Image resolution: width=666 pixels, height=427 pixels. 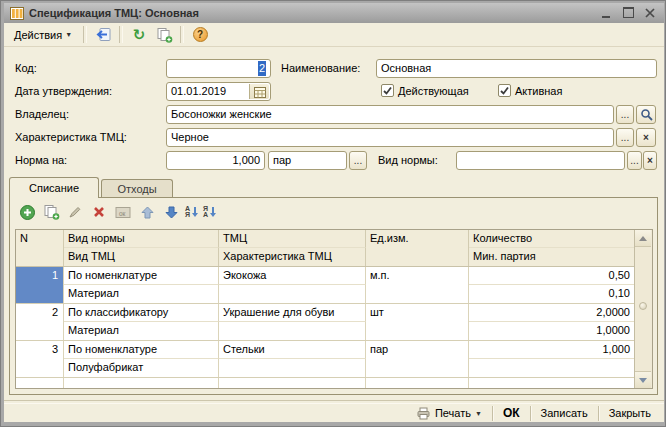 I want to click on close-form-button: Закрыть, so click(x=630, y=413).